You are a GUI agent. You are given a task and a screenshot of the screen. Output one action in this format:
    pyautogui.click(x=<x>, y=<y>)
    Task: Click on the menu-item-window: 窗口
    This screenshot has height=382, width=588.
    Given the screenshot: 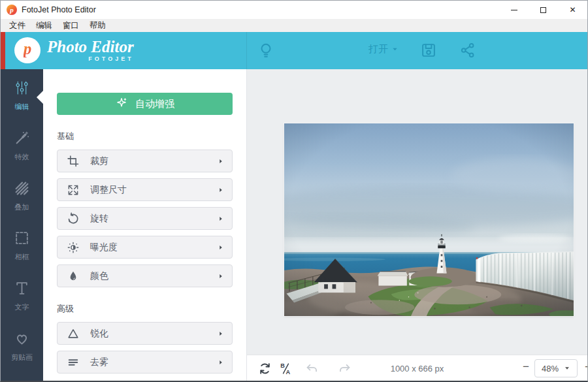 What is the action you would take?
    pyautogui.click(x=71, y=26)
    